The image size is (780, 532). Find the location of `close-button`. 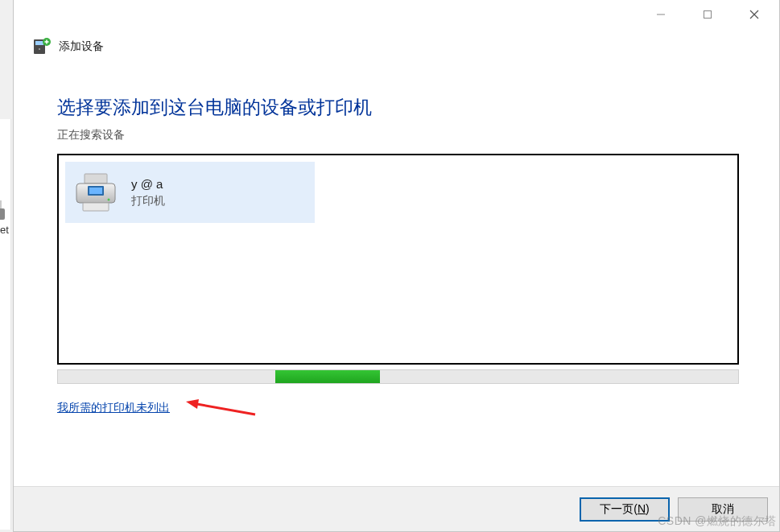

close-button is located at coordinates (754, 14).